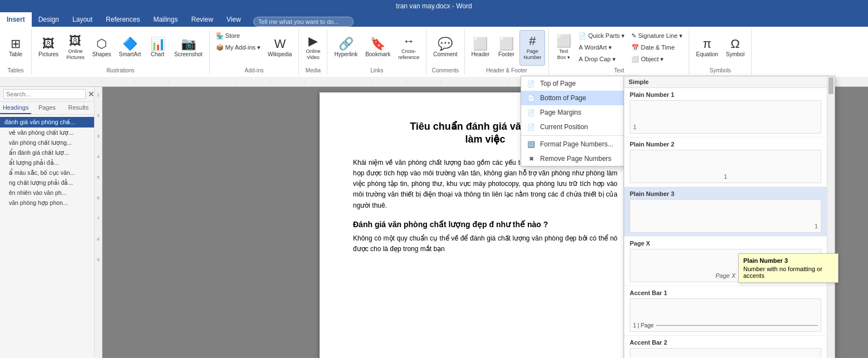 The height and width of the screenshot is (358, 868). What do you see at coordinates (725, 212) in the screenshot?
I see `option-plain-number-3: Plain Number 3 1` at bounding box center [725, 212].